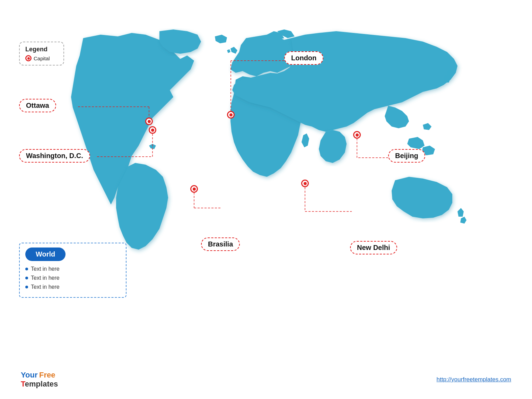  What do you see at coordinates (152, 130) in the screenshot?
I see `city-pin-washington` at bounding box center [152, 130].